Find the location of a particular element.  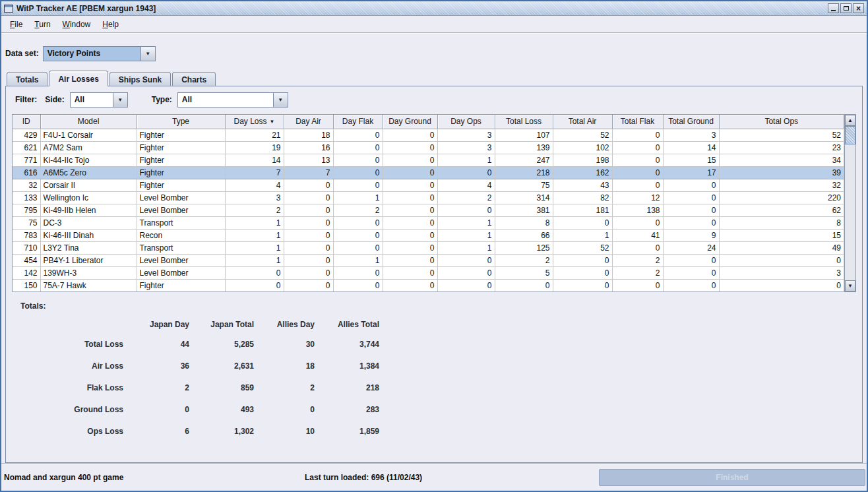

cell-total-ops: 49 is located at coordinates (782, 248).